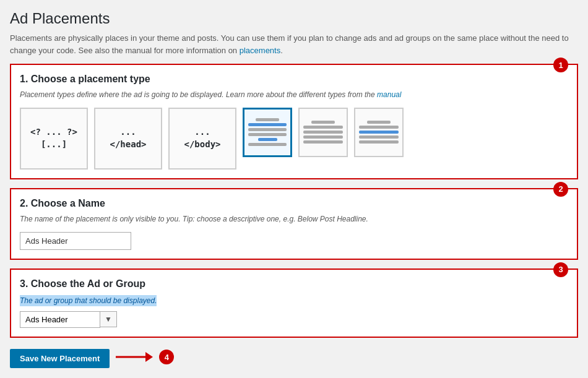  I want to click on step-badge-4: 4, so click(166, 357).